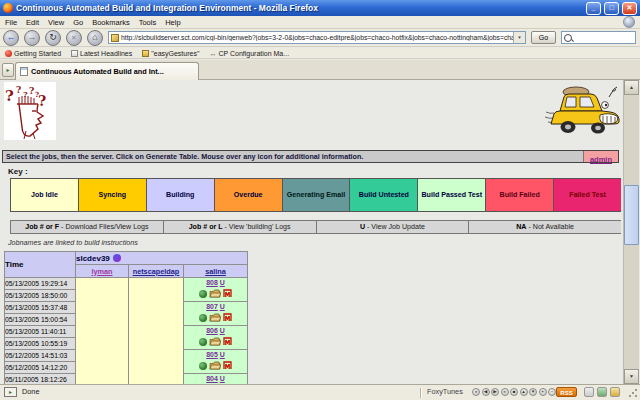  What do you see at coordinates (495, 392) in the screenshot?
I see `player-play-icon: ▶` at bounding box center [495, 392].